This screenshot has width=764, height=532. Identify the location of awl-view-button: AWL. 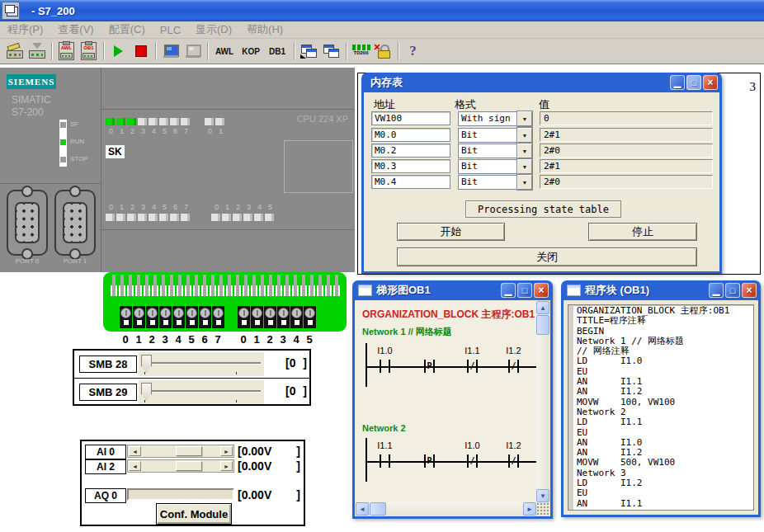
(224, 51).